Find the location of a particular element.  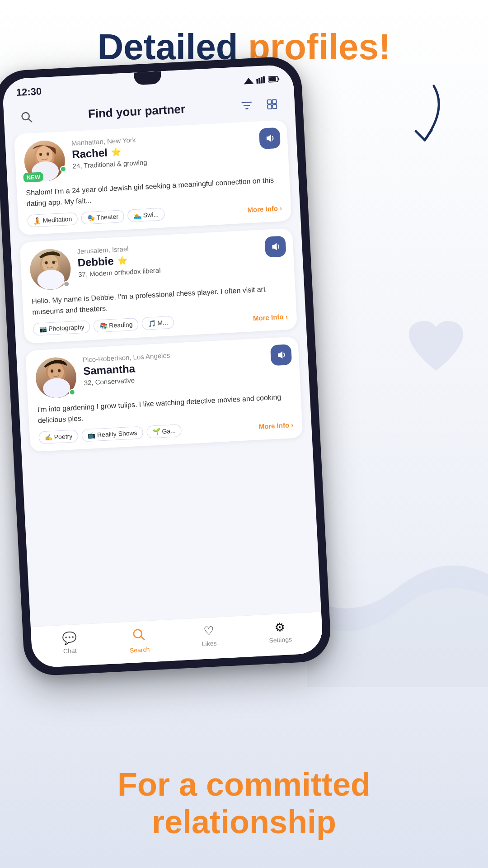

online-dot-rachel is located at coordinates (63, 169).